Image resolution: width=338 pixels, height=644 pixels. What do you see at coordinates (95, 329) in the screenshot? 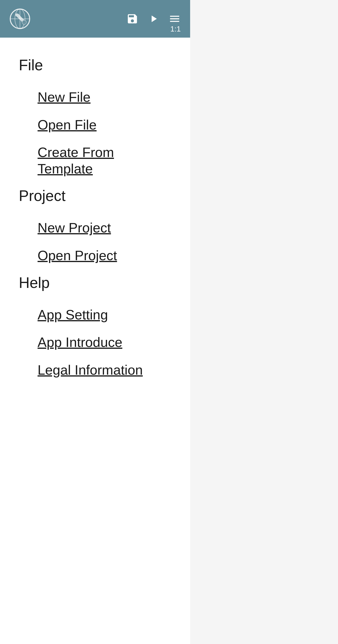
I see `help-section: Help App Setting App Introduce Legal Inf…` at bounding box center [95, 329].